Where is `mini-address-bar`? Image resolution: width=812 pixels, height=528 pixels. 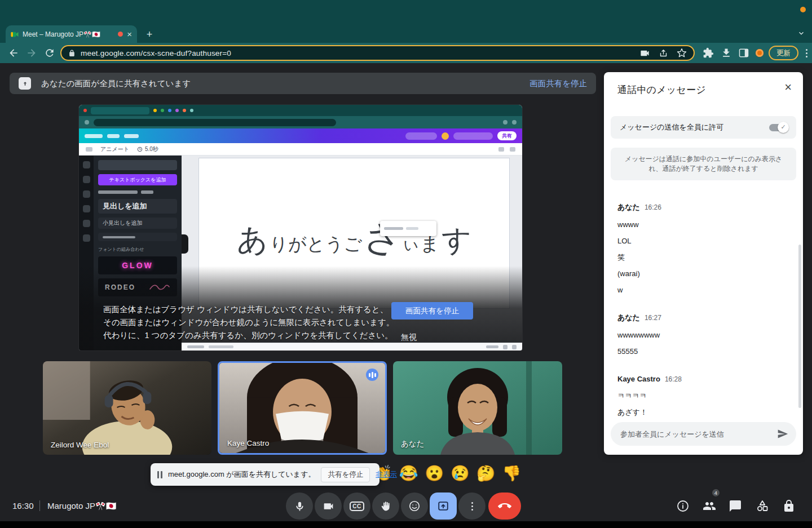
mini-address-bar is located at coordinates (215, 123).